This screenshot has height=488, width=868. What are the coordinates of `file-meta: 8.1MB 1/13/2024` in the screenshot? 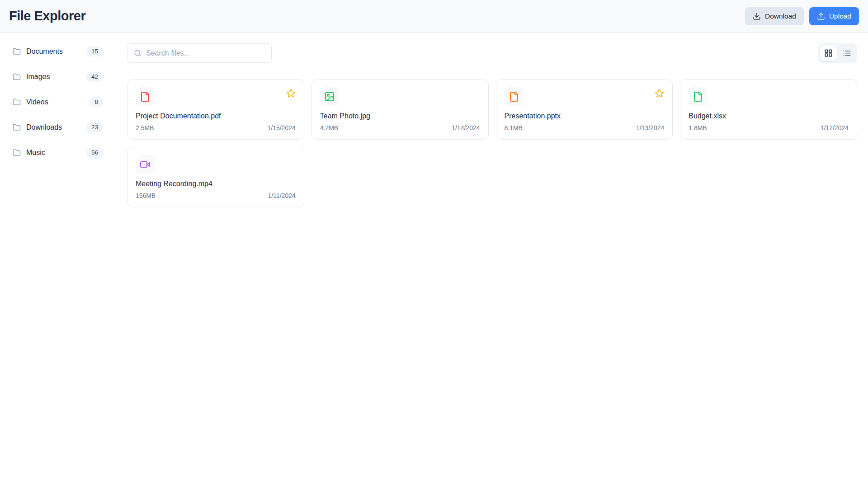 It's located at (585, 128).